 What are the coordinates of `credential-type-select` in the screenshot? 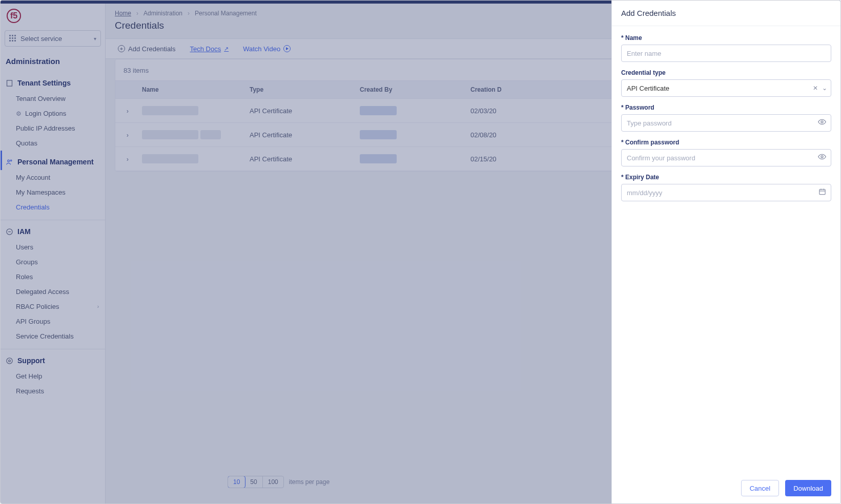 It's located at (726, 88).